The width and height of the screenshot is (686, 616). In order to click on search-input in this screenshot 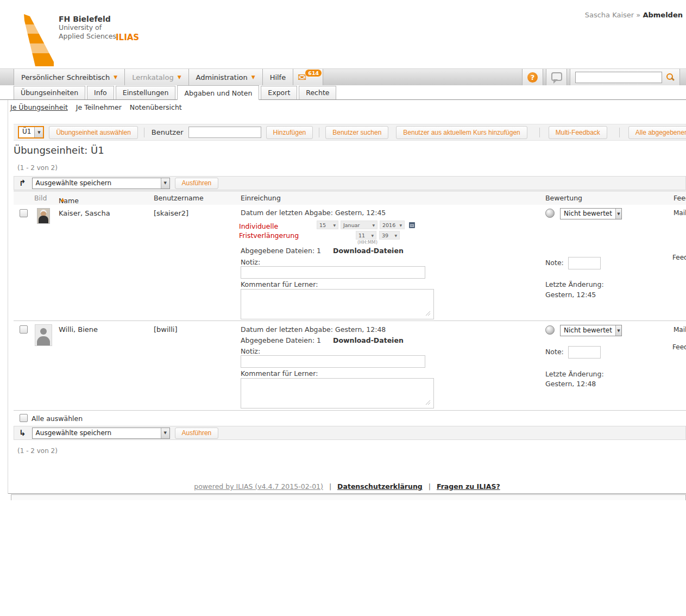, I will do `click(619, 77)`.